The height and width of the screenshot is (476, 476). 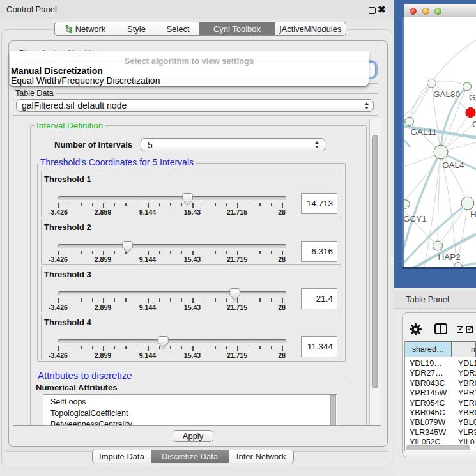 What do you see at coordinates (424, 132) in the screenshot?
I see `svg-text: GAL11` at bounding box center [424, 132].